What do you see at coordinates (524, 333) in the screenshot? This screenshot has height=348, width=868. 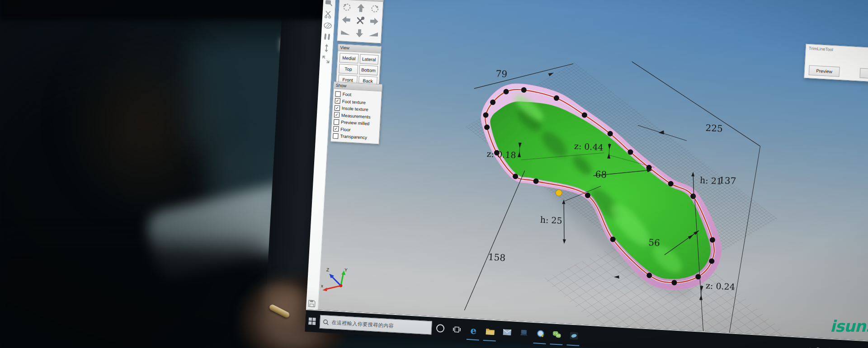 I see `laptop-icon` at bounding box center [524, 333].